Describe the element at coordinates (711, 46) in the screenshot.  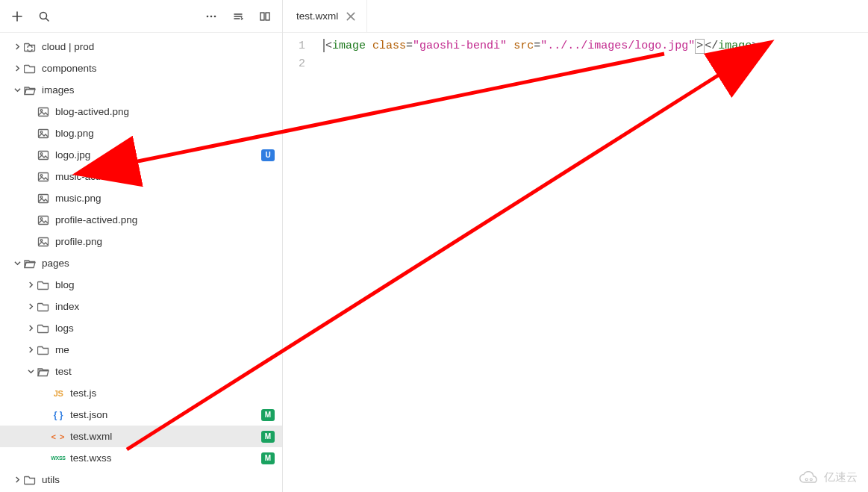
I see `token-punct: </` at that location.